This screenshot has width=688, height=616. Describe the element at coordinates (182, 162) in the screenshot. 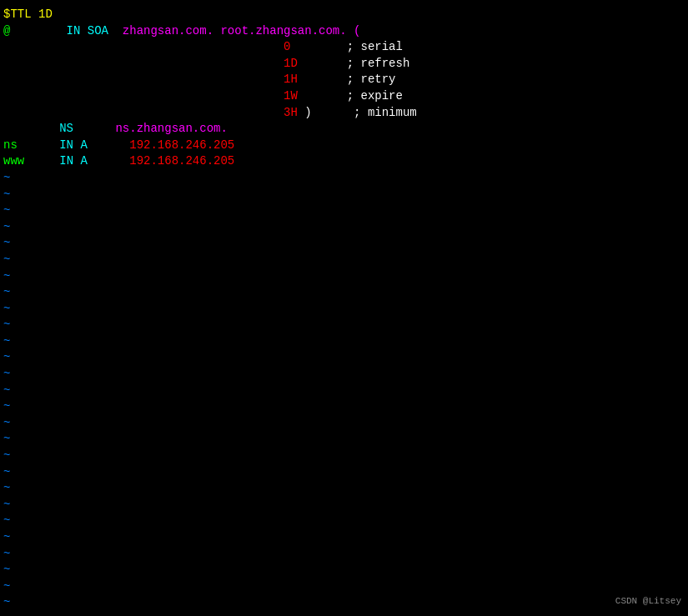

I see `www-ip: 192.168.246.205` at that location.